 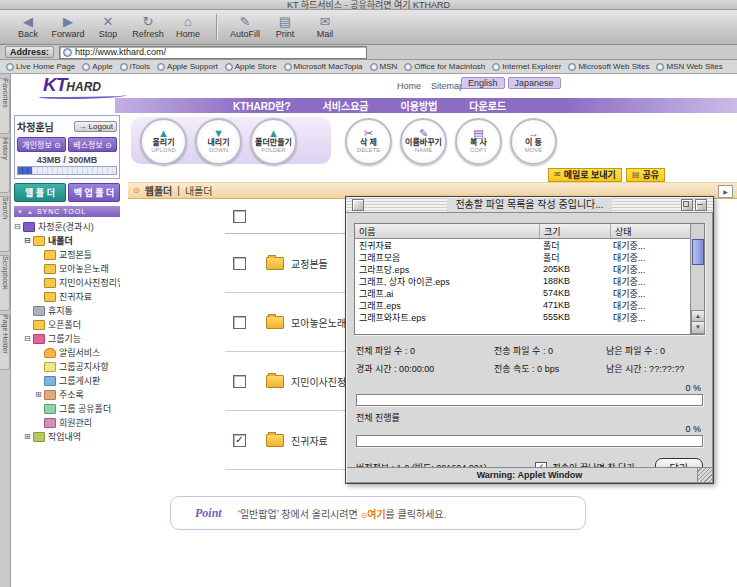 I want to click on favorite-folder-link: Microsoft Web Sites, so click(x=608, y=66).